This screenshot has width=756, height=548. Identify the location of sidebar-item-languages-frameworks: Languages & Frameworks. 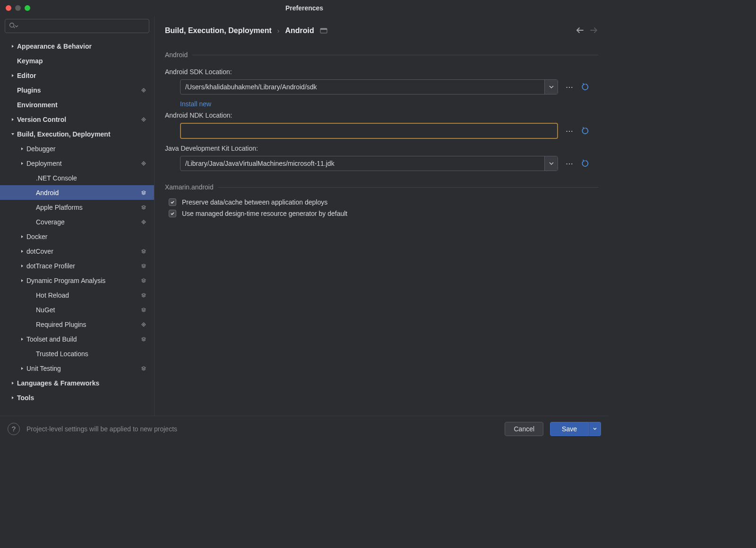
(77, 383).